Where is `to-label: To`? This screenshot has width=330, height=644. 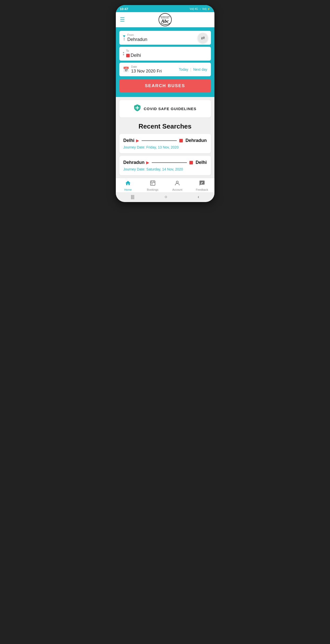
to-label: To is located at coordinates (134, 51).